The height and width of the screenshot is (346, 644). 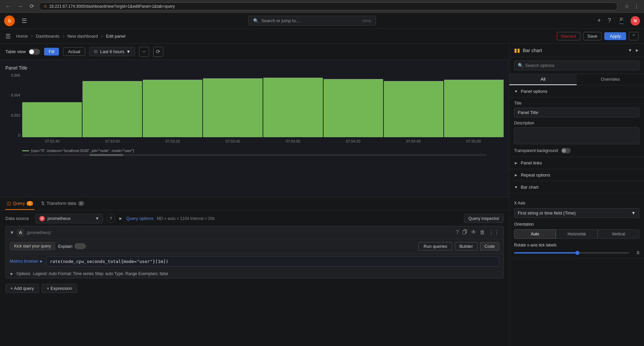 What do you see at coordinates (47, 36) in the screenshot?
I see `breadcrumb-dashboards: Dashboards` at bounding box center [47, 36].